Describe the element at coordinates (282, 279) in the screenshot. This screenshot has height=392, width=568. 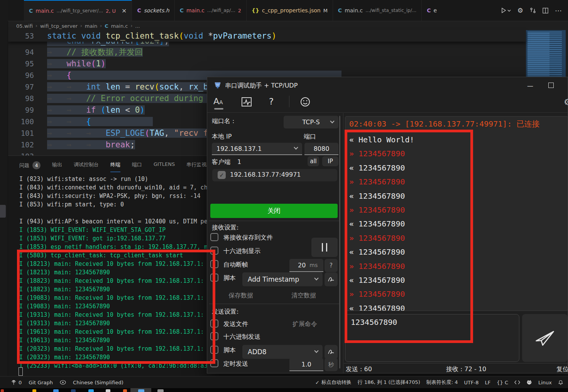
I see `rx-script-select: Add Timestamp` at that location.